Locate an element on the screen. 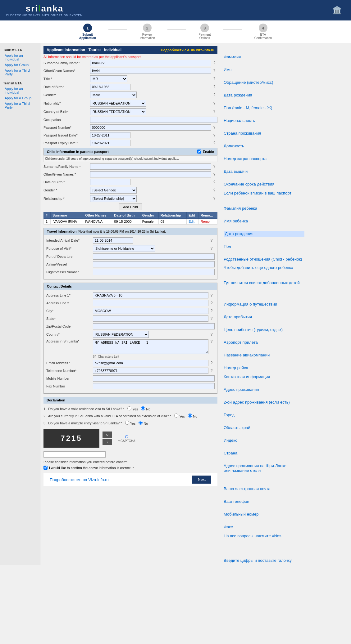 The image size is (351, 644). child-dob-help: ? is located at coordinates (214, 182).